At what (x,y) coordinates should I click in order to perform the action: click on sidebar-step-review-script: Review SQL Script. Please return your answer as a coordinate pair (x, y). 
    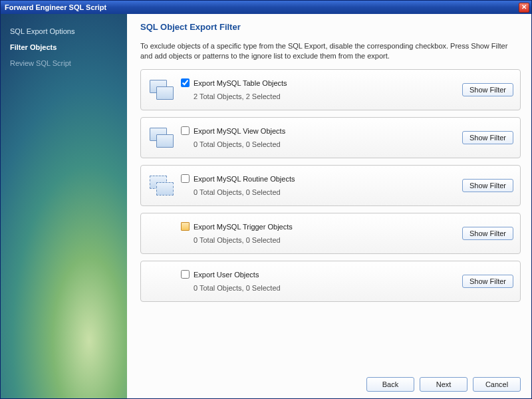
    Looking at the image, I should click on (64, 63).